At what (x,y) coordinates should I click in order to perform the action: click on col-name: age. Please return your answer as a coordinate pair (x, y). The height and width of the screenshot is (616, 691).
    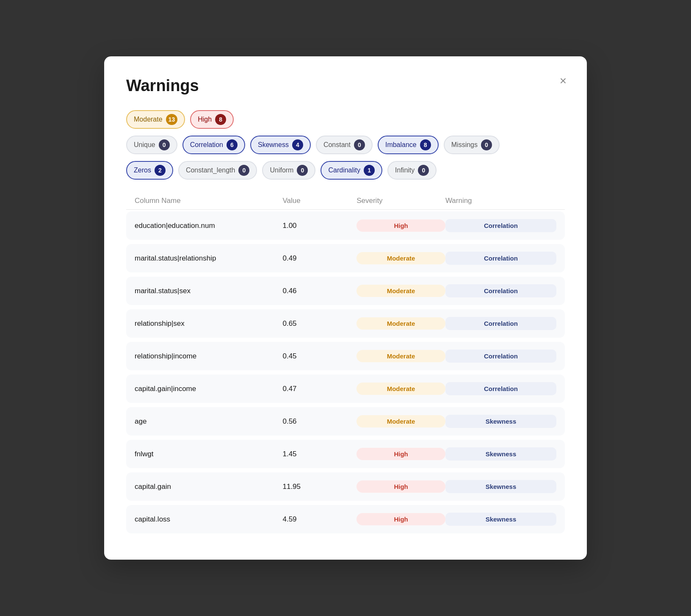
    Looking at the image, I should click on (208, 422).